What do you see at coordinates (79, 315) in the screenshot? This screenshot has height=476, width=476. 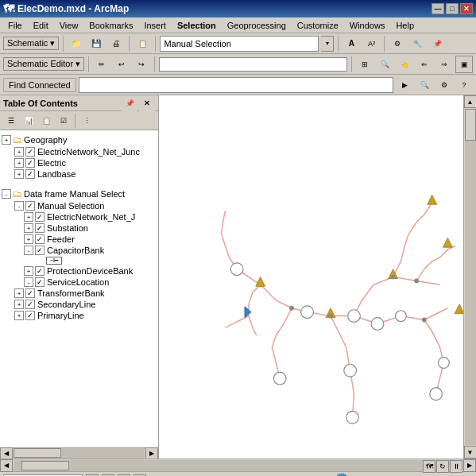 I see `toc-item-primary-line: + PrimaryLine` at bounding box center [79, 315].